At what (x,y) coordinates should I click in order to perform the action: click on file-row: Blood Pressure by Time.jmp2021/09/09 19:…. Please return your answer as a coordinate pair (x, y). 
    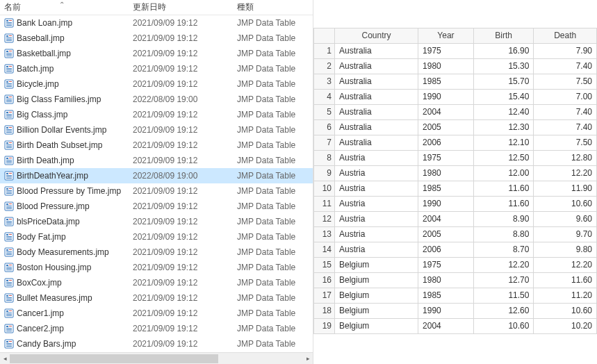
    Looking at the image, I should click on (156, 191).